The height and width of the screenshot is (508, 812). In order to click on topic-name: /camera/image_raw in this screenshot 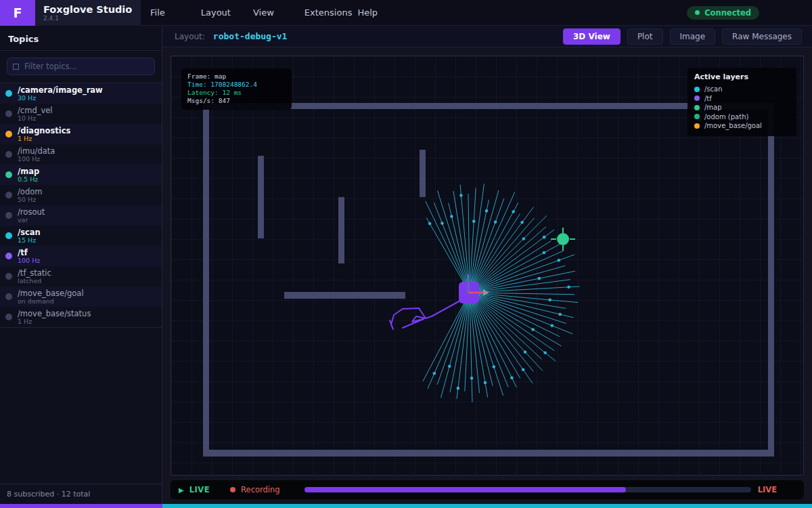, I will do `click(60, 90)`.